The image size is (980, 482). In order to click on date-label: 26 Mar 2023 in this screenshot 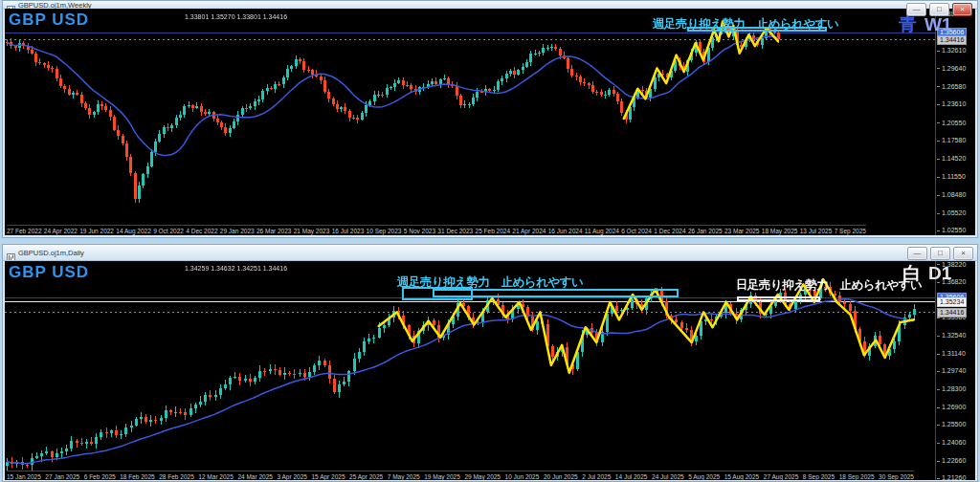, I will do `click(274, 231)`.